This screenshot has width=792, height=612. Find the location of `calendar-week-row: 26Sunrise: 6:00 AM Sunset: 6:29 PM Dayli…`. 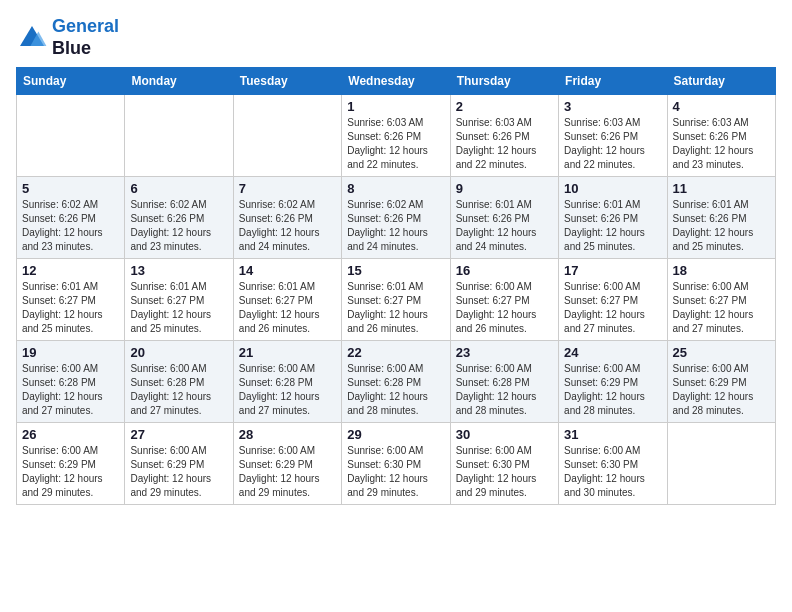

calendar-week-row: 26Sunrise: 6:00 AM Sunset: 6:29 PM Dayli… is located at coordinates (396, 464).